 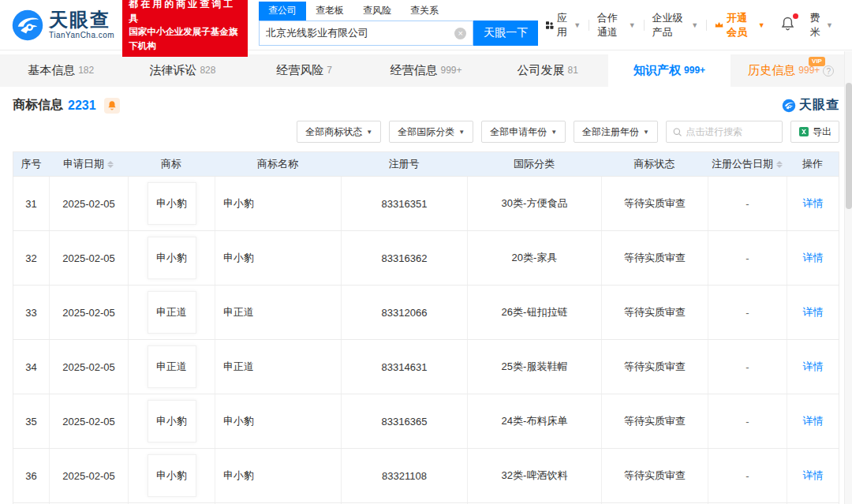 What do you see at coordinates (564, 25) in the screenshot?
I see `nav-apps-label: 应用` at bounding box center [564, 25].